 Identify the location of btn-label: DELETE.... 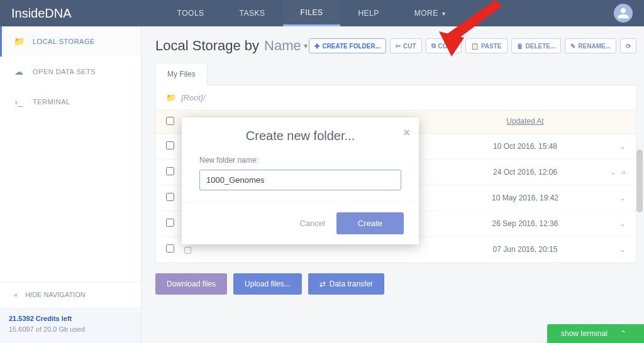
(541, 46).